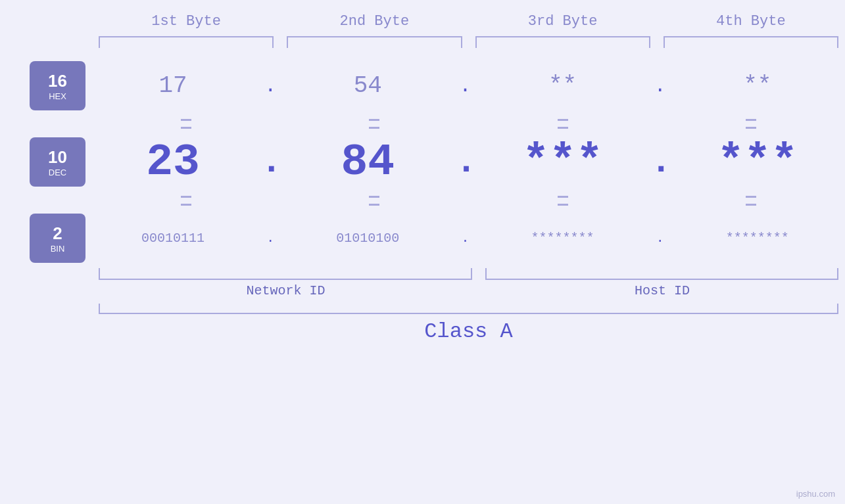 This screenshot has height=504, width=845. What do you see at coordinates (563, 85) in the screenshot?
I see `hex-byte3: **` at bounding box center [563, 85].